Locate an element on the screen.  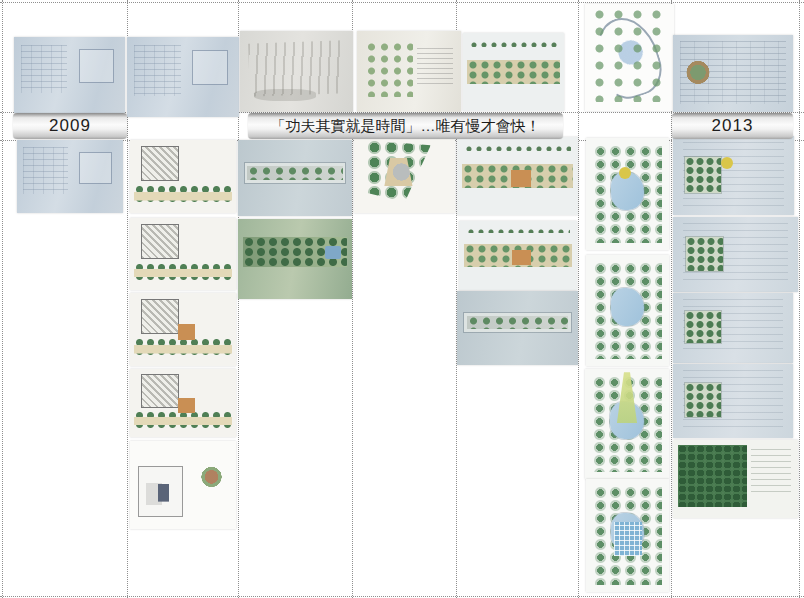
linear-plans-photo is located at coordinates (518, 328).